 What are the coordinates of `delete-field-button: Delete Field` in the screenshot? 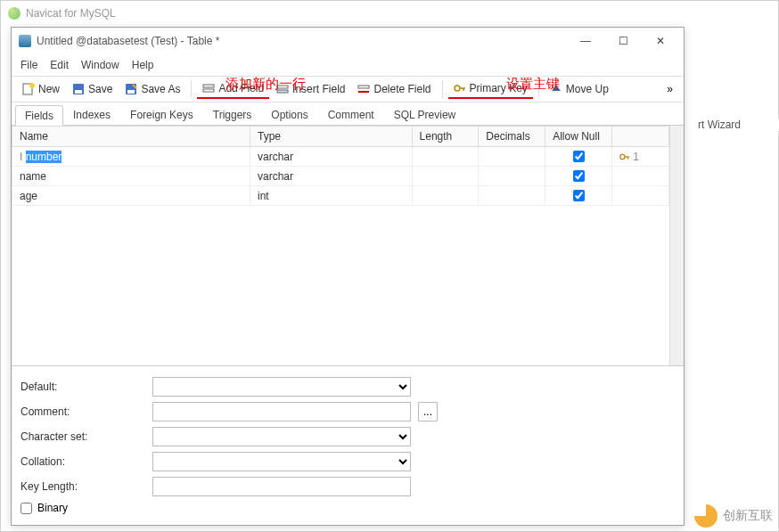 It's located at (394, 89).